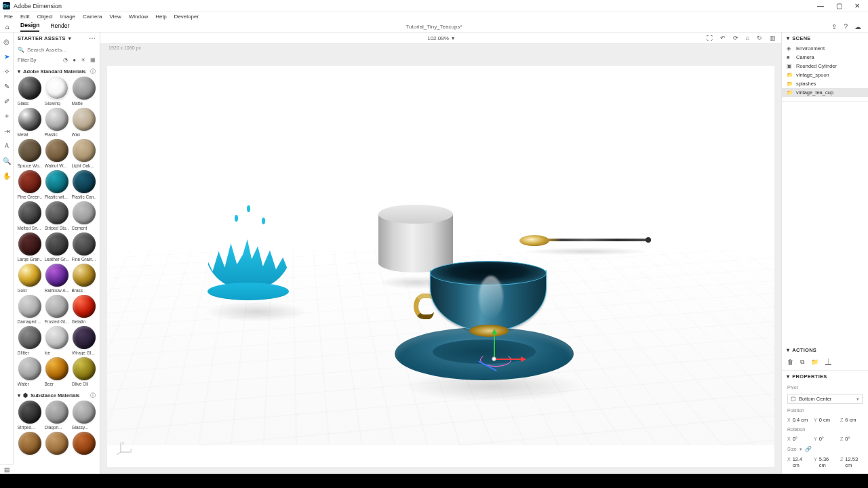 Image resolution: width=868 pixels, height=488 pixels. Describe the element at coordinates (115, 16) in the screenshot. I see `menu-view: View` at that location.